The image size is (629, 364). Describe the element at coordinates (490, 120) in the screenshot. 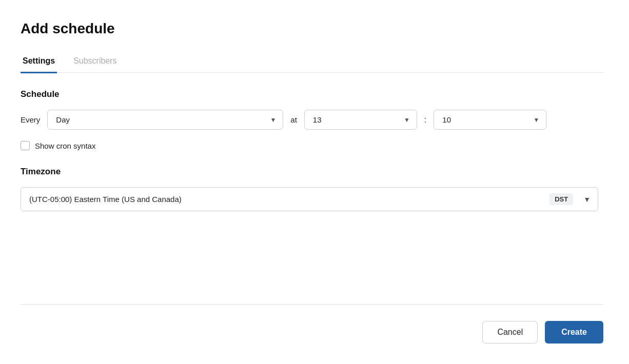

I see `minute-select: 0510 152025 303540 455055` at that location.